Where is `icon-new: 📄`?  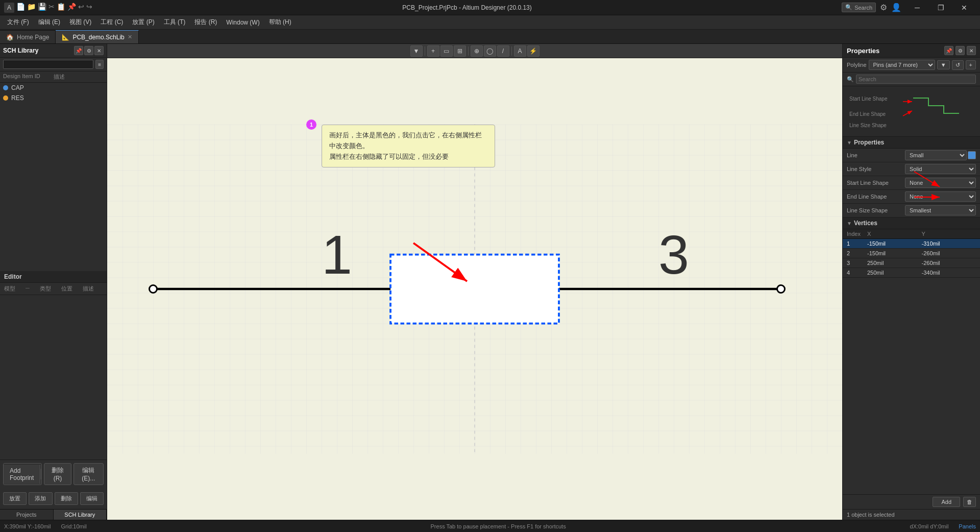 icon-new: 📄 is located at coordinates (20, 8).